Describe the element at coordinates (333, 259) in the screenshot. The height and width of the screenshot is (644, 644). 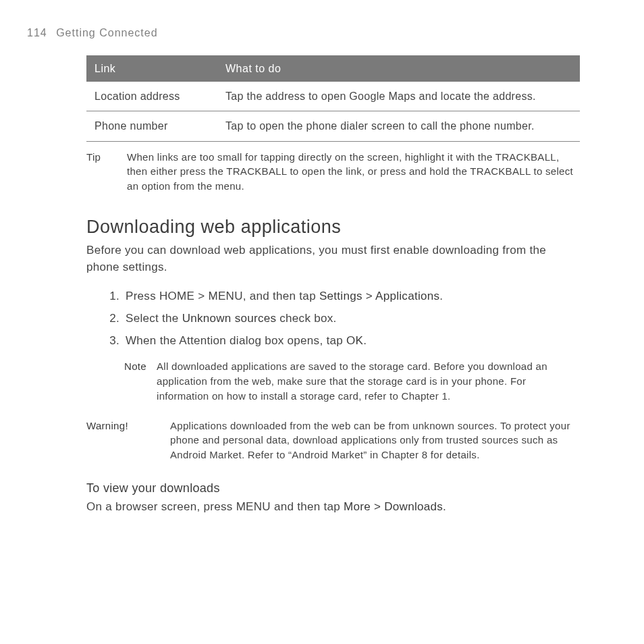
I see `intro-paragraph: Before you can download web applications…` at that location.